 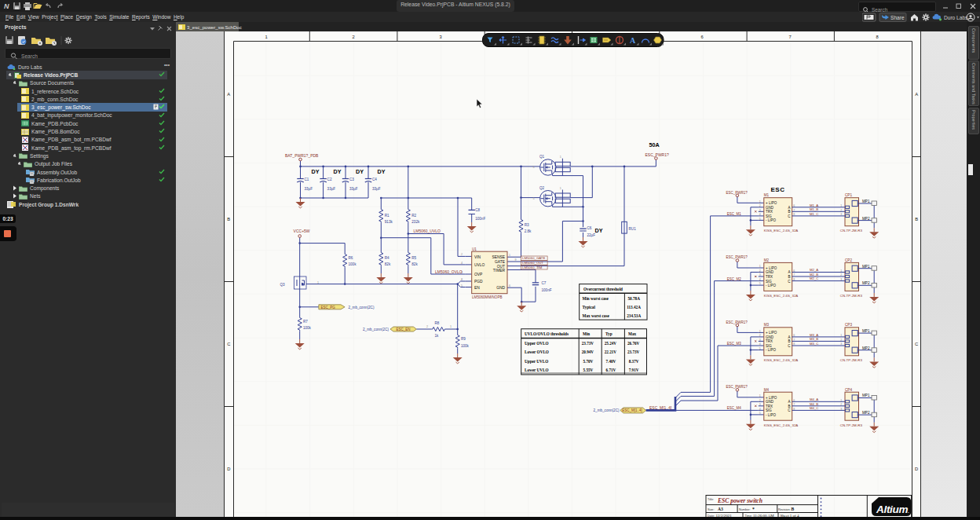 I want to click on svg-text: 4, so click(x=462, y=263).